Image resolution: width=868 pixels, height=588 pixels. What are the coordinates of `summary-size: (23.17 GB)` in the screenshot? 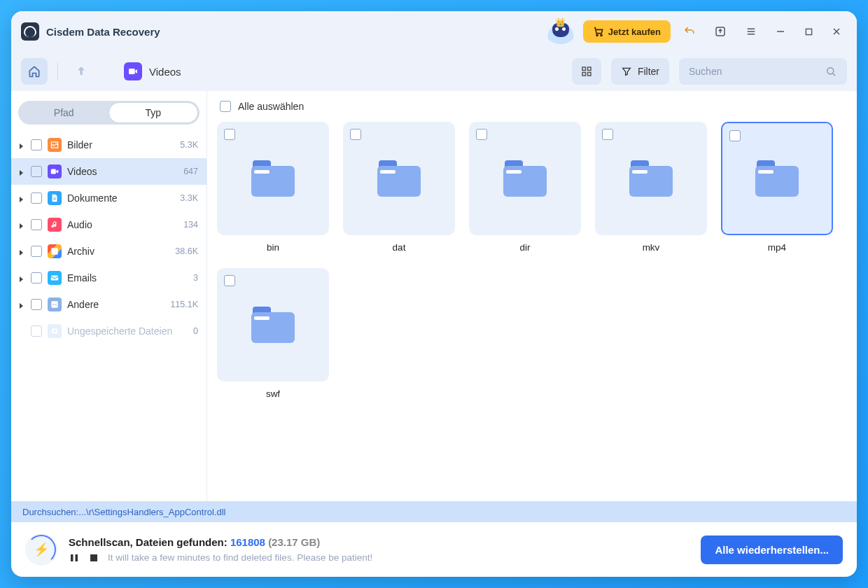 It's located at (294, 542).